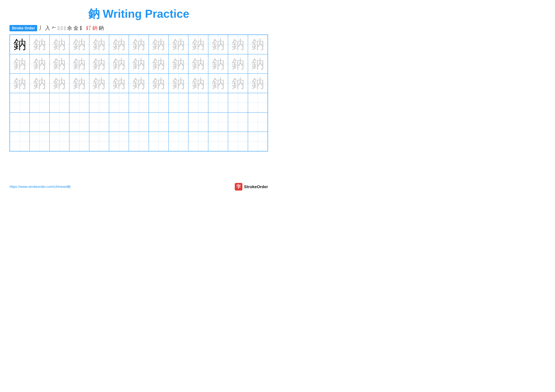  What do you see at coordinates (145, 14) in the screenshot?
I see `title-text: Writing Practice` at bounding box center [145, 14].